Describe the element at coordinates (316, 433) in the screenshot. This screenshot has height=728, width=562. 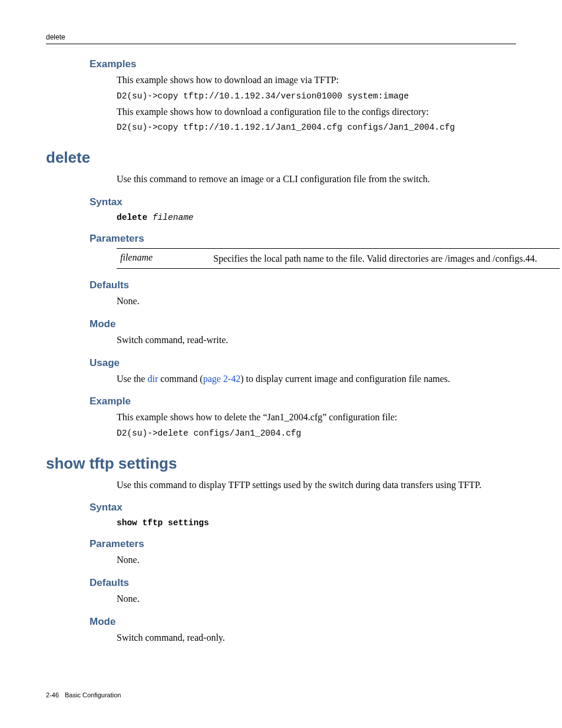
I see `delete-example-code: D2(su)->delete configs/Jan1_2004.cfg` at that location.